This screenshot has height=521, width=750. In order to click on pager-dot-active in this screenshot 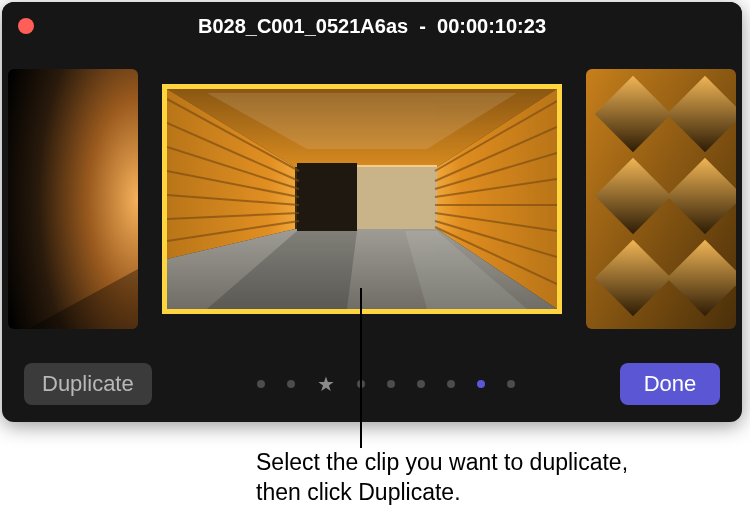, I will do `click(481, 384)`.